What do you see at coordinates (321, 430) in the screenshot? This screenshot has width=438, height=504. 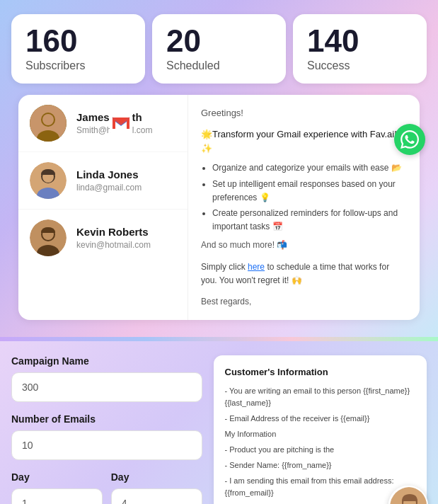 I see `info-card: Customer's Information - You are writing…` at bounding box center [321, 430].